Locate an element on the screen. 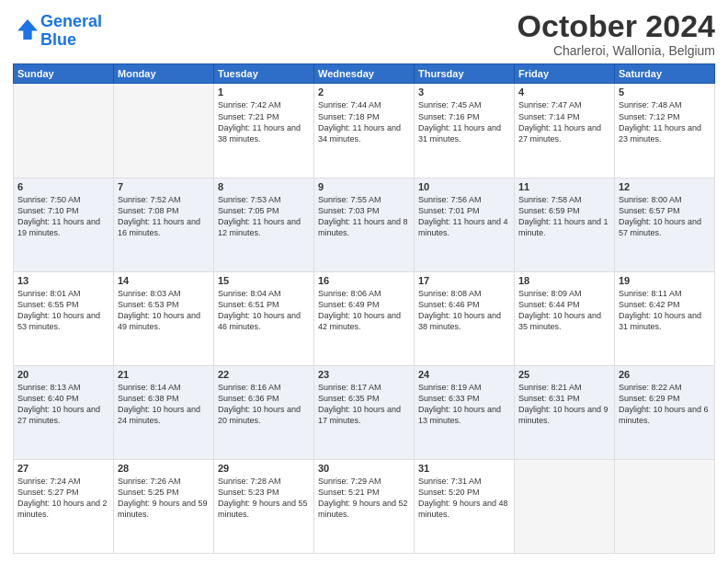 The image size is (728, 563). col-friday: Friday is located at coordinates (564, 74).